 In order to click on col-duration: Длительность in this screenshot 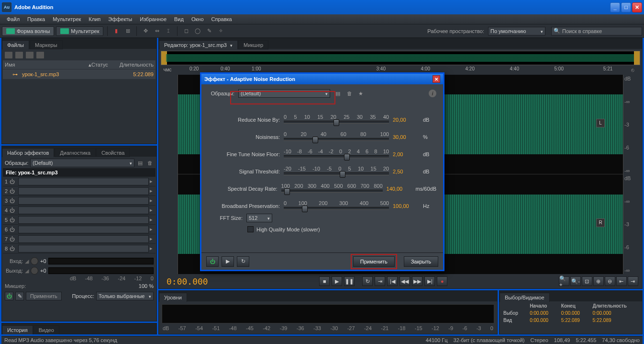, I will do `click(134, 65)`.